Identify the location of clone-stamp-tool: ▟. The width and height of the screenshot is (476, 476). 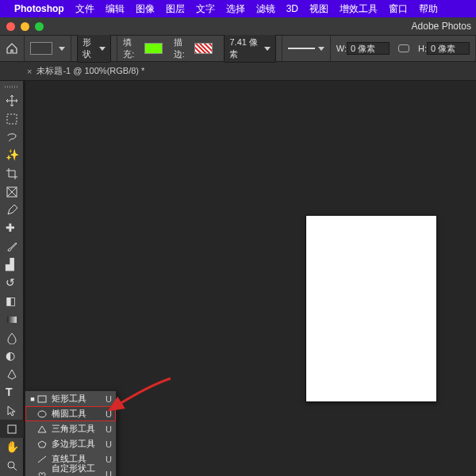
(12, 265).